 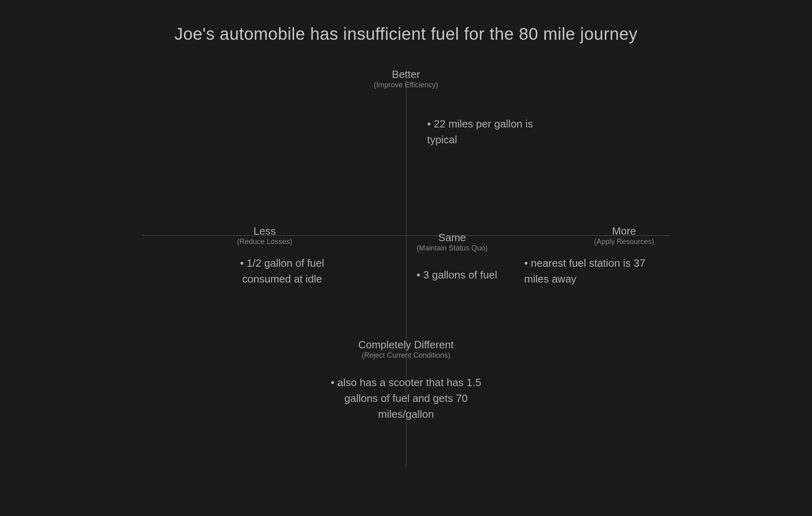 I want to click on better-sub: (Improve Efficiency), so click(x=406, y=85).